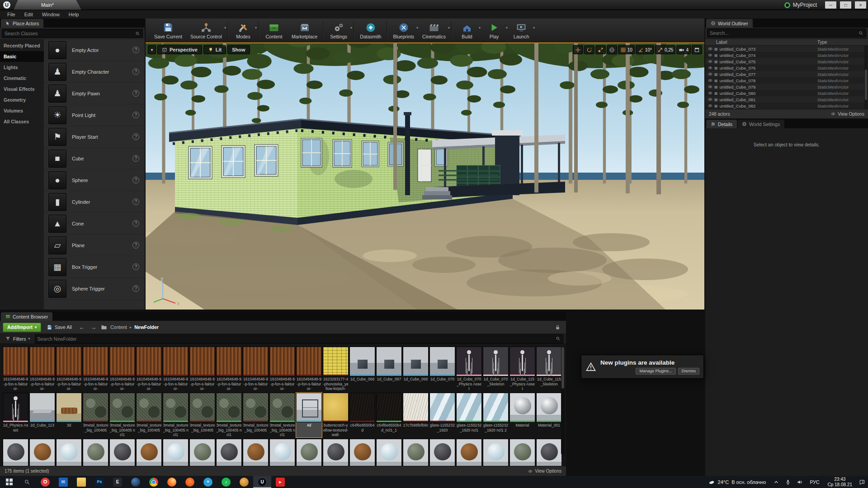 This screenshot has height=488, width=868. Describe the element at coordinates (339, 31) in the screenshot. I see `toolbar-settings-button: ▾Settings` at that location.